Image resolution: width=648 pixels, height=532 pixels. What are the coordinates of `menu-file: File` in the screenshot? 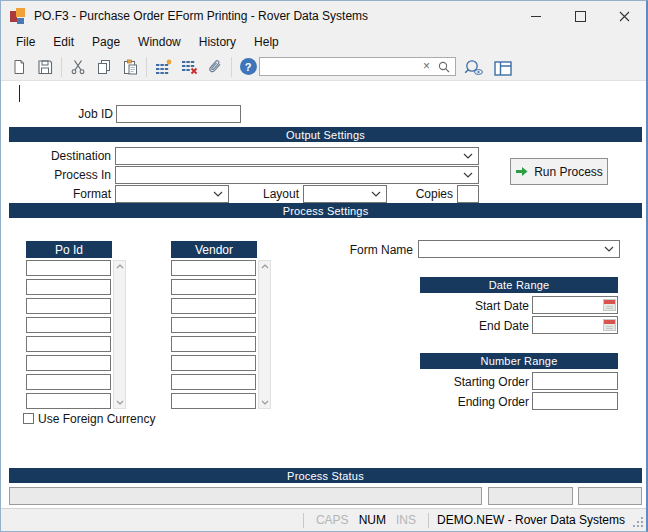 It's located at (26, 42).